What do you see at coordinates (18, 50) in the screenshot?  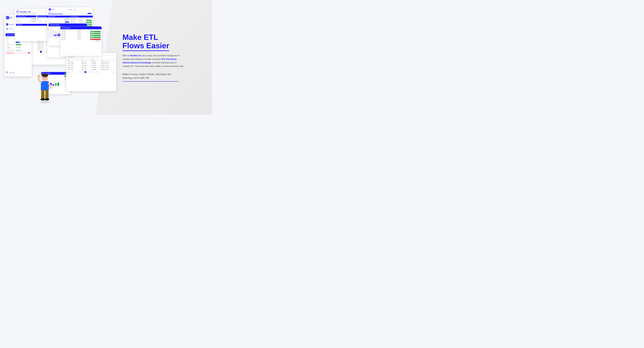 I see `table-row: Last Exec Start 2 days ago` at bounding box center [18, 50].